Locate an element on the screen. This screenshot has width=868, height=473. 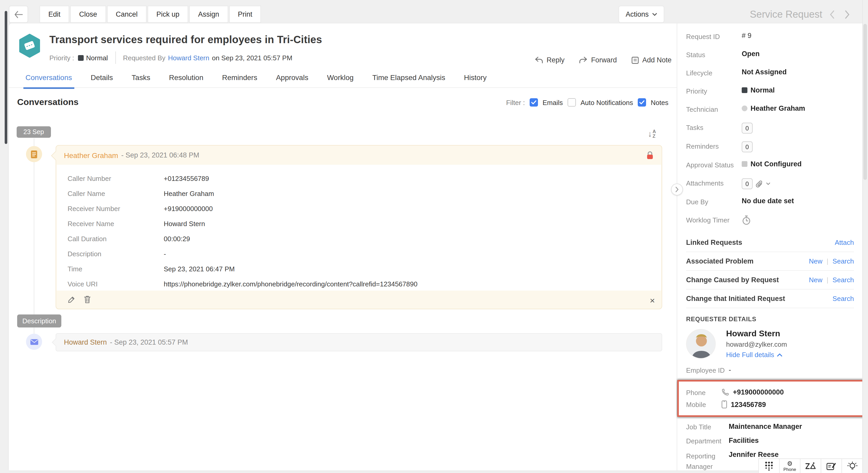
tab-time-elapsed-analysis: Time Elapsed Analysis is located at coordinates (409, 80).